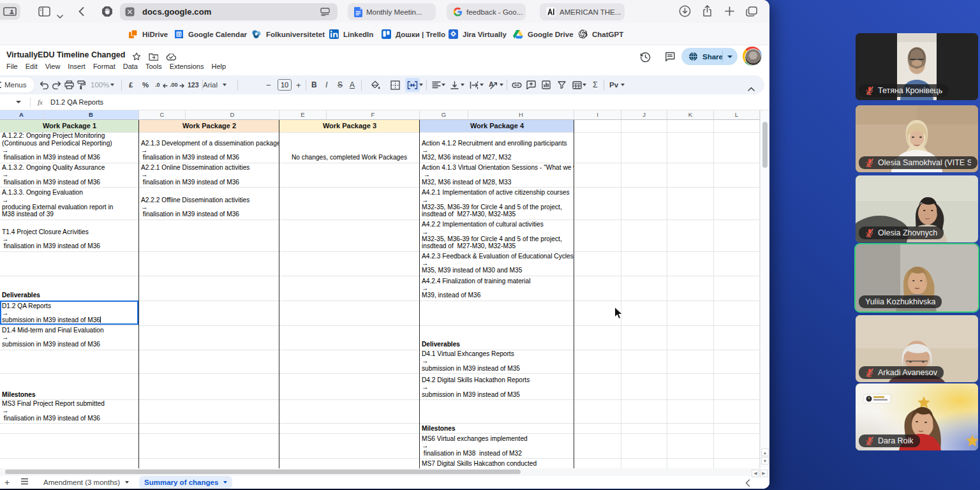  Describe the element at coordinates (496, 147) in the screenshot. I see `sheet-cell: Action 4.1.2 Recruitment and enrolling p…` at that location.